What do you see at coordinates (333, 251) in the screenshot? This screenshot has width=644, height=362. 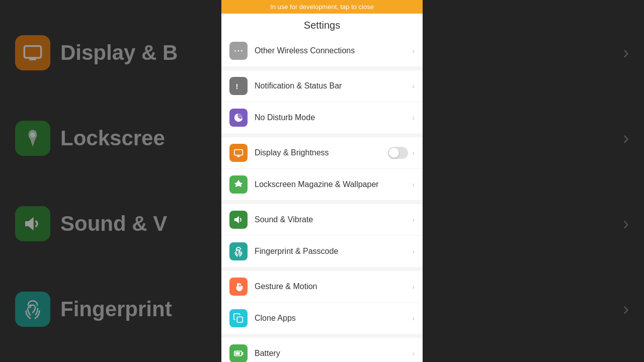 I see `label-fingerprint-passcode: Fingerprint & Passcode` at bounding box center [333, 251].